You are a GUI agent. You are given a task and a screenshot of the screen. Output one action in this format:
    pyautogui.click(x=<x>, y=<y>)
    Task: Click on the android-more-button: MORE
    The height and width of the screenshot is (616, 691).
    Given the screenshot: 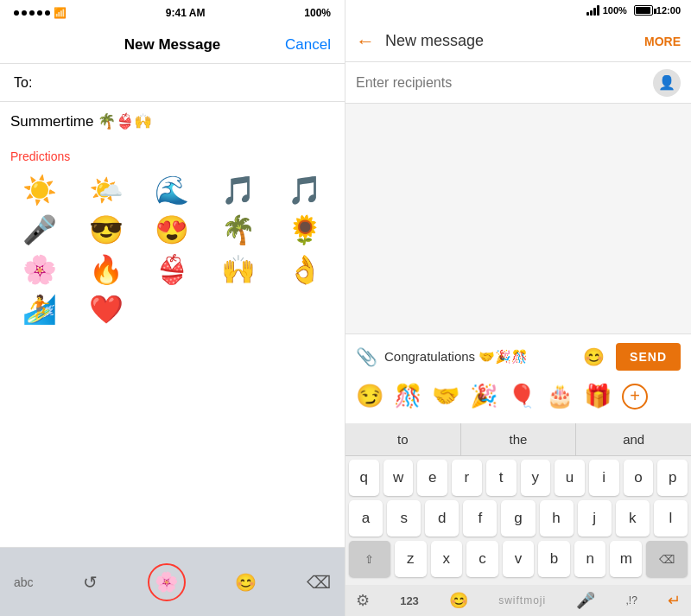 What is the action you would take?
    pyautogui.click(x=662, y=41)
    